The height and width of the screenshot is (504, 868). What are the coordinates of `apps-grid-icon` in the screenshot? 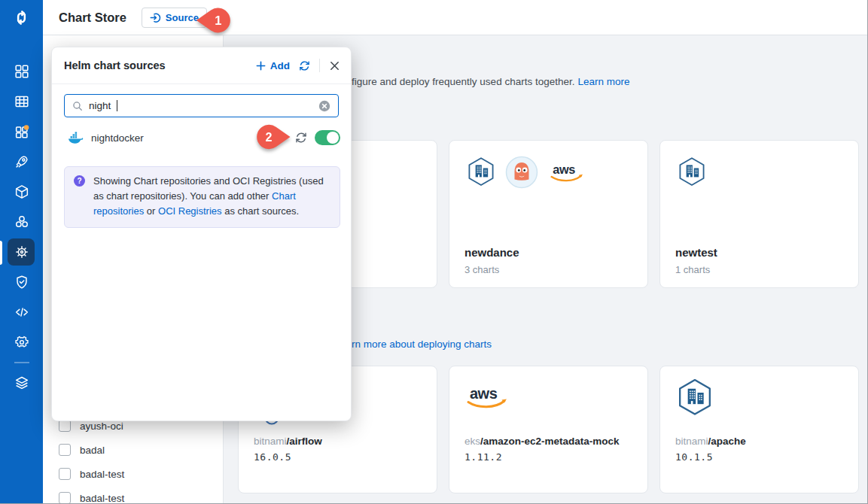 It's located at (22, 71).